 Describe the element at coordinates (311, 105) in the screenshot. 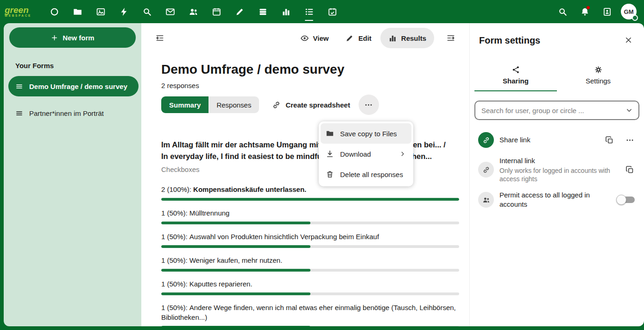

I see `create-spreadsheet-button: Create spreadsheet` at that location.